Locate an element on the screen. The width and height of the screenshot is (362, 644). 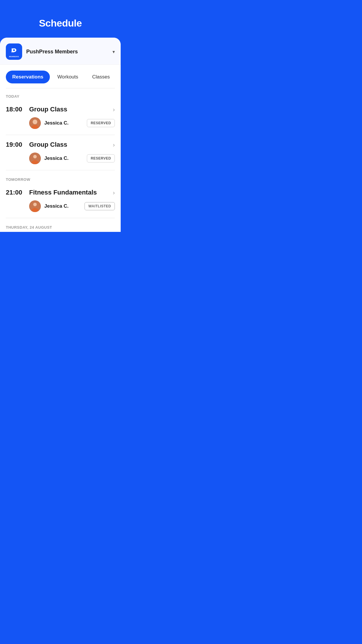
class-header-2100: 21:00 Fitness Fundamentals › is located at coordinates (60, 192).